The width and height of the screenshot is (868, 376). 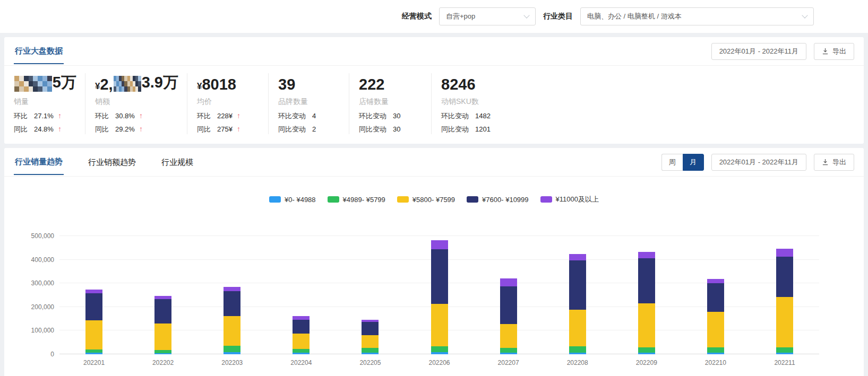 I want to click on tab-trend-2: 行业销额趋势, so click(x=112, y=162).